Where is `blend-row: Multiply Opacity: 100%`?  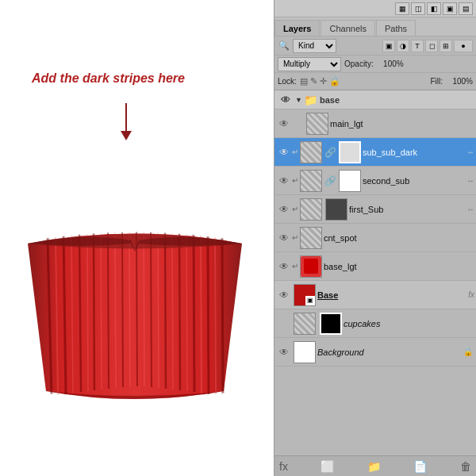
blend-row: Multiply Opacity: 100% is located at coordinates (375, 64).